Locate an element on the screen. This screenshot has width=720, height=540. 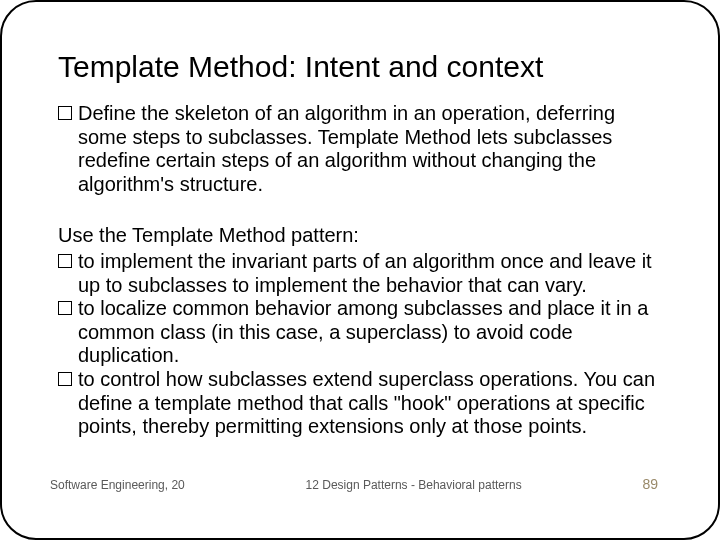
use-text-1: to localize common behavior among subcla… is located at coordinates (370, 332).